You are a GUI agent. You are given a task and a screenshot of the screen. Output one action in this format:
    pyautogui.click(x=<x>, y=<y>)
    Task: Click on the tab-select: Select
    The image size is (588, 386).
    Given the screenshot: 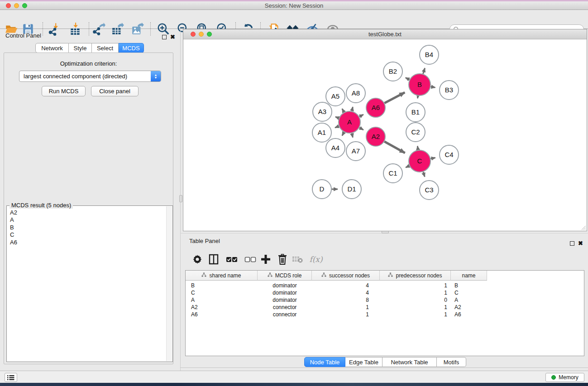 What is the action you would take?
    pyautogui.click(x=105, y=48)
    